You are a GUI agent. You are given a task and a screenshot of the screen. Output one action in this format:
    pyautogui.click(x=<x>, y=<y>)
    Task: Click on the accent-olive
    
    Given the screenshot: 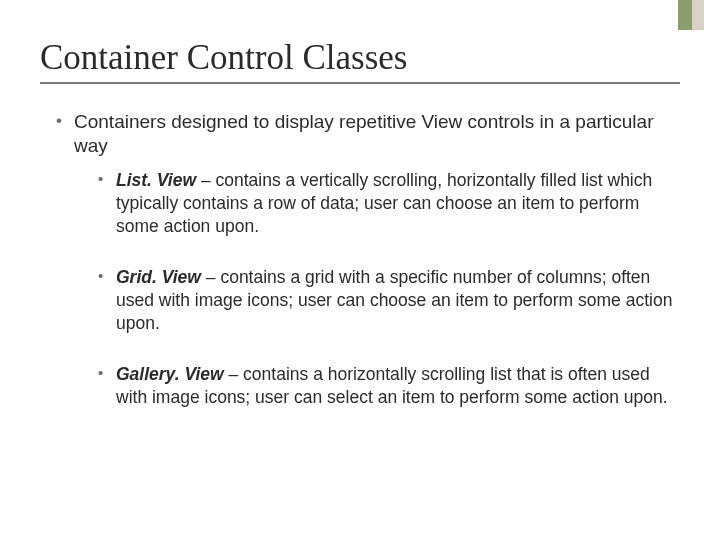 What is the action you would take?
    pyautogui.click(x=685, y=15)
    